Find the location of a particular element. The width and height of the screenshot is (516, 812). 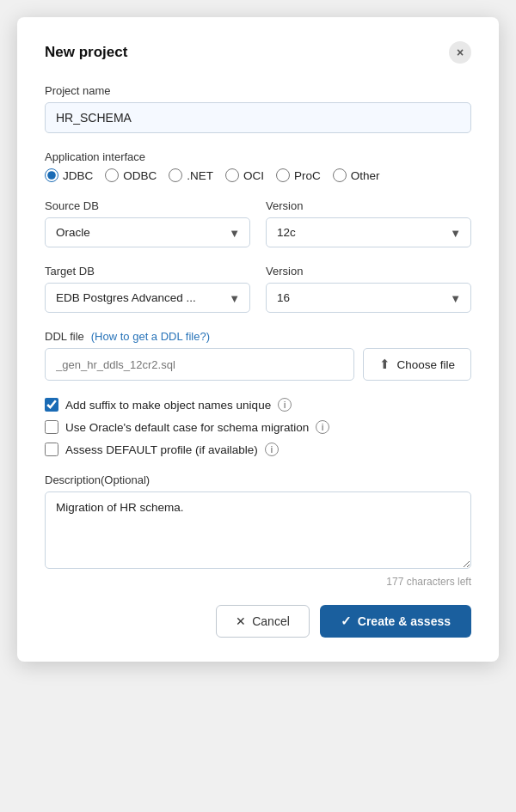

checkbox-section: Add suffix to make object names unique i… is located at coordinates (258, 427).